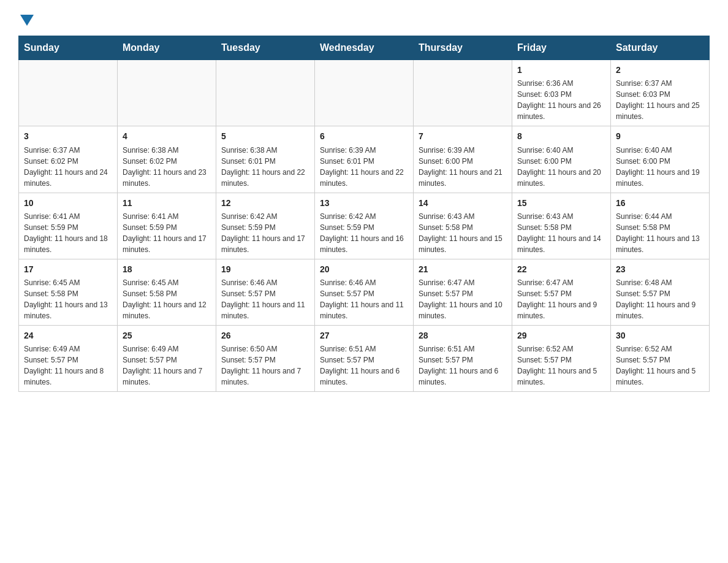  Describe the element at coordinates (266, 359) in the screenshot. I see `table-row: 26Sunrise: 6:50 AMSunset: 5:57 PMDayligh…` at that location.